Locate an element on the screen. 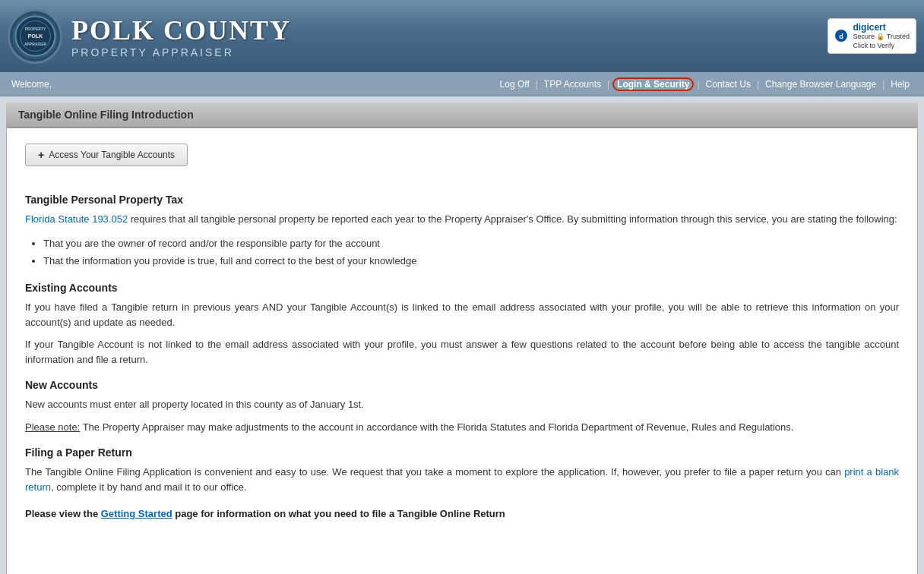  filing-para-before: The Tangible Online Filing Application i… is located at coordinates (435, 472).